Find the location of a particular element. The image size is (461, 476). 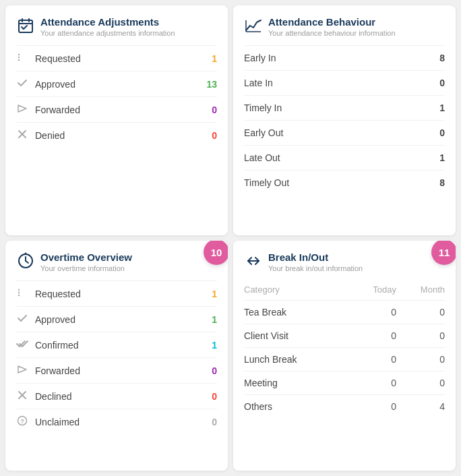

double-check-icon is located at coordinates (22, 345).